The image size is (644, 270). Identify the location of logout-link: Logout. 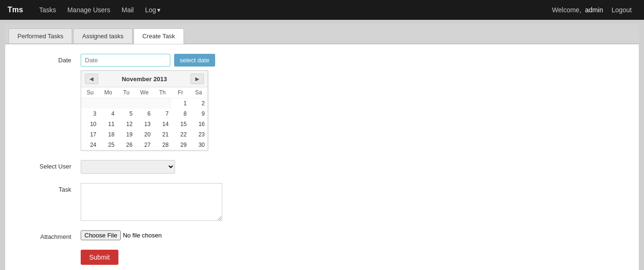
(622, 10).